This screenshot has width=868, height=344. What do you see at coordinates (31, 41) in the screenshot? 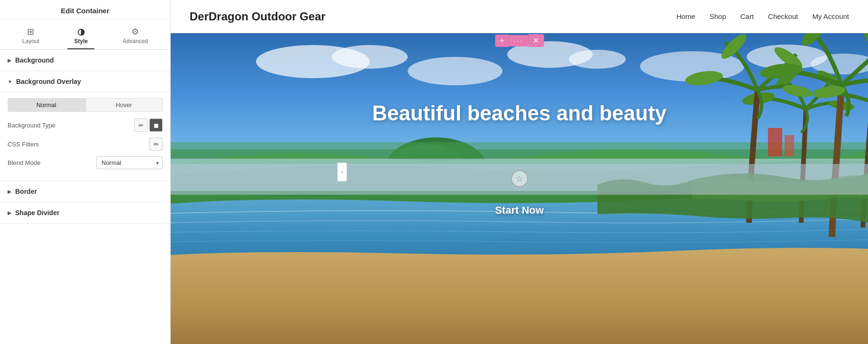
I see `tab-layout-label: Layout` at bounding box center [31, 41].